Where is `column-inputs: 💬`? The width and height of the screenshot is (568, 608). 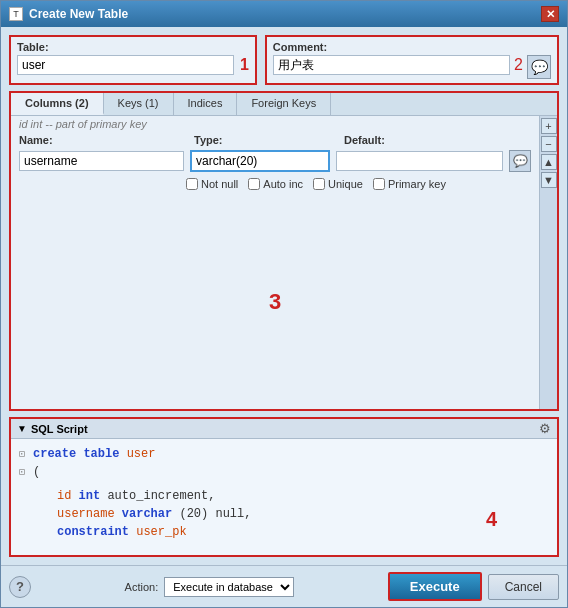
column-inputs: 💬 is located at coordinates (275, 161).